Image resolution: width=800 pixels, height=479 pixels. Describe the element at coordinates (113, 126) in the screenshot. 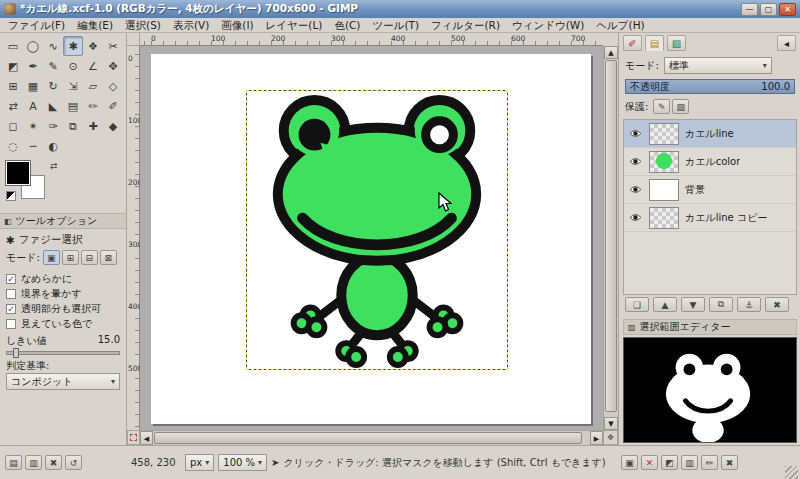

I see `perspective-clone-tool: ◆` at that location.